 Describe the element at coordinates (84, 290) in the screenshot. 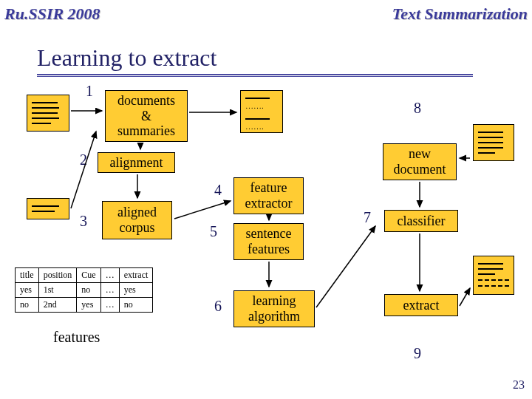

I see `table-row: yes 1st no … yes` at that location.